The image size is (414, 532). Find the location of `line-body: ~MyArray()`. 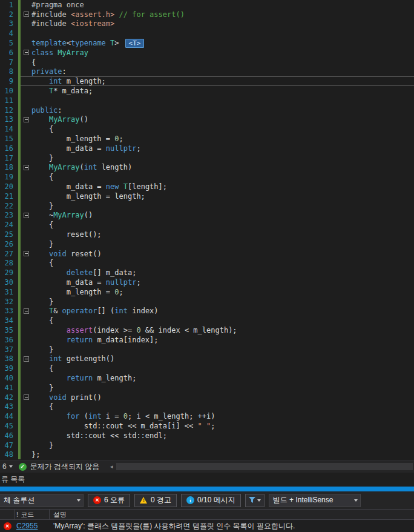

line-body: ~MyArray() is located at coordinates (217, 216).